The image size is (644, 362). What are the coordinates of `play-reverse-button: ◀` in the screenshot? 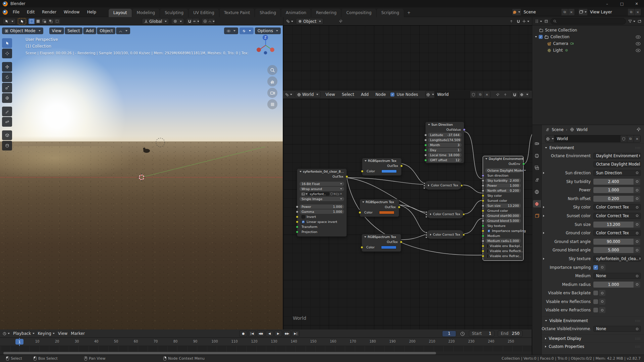 It's located at (270, 334).